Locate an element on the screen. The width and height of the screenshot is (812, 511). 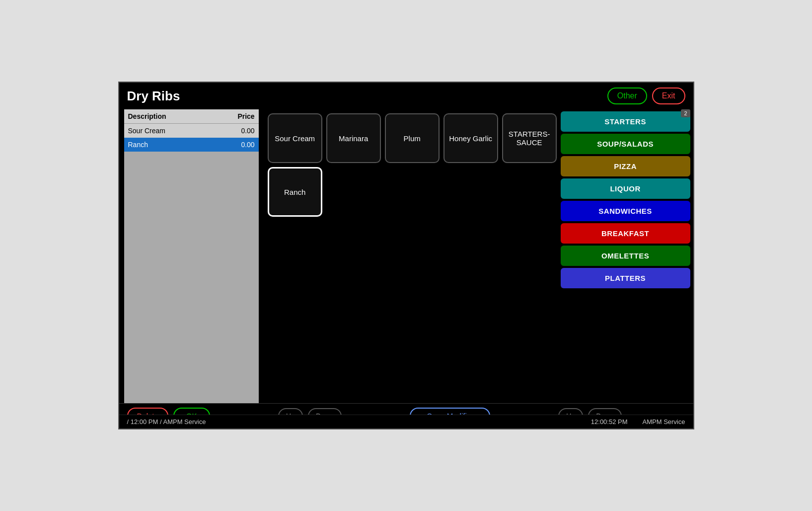
category-badge: 2 is located at coordinates (685, 113).